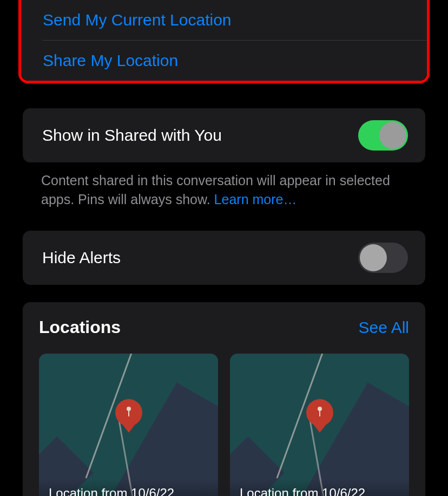  What do you see at coordinates (255, 199) in the screenshot?
I see `learn-more-link: Learn more…` at bounding box center [255, 199].